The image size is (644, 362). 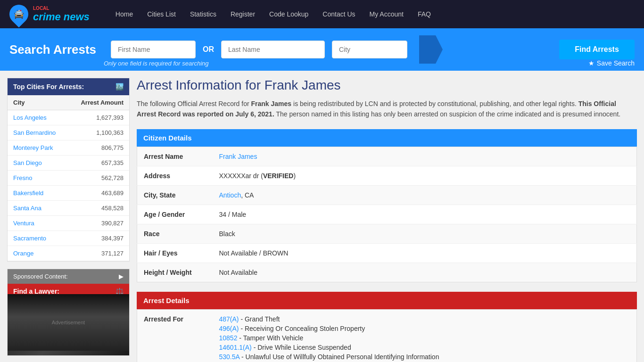 I want to click on table-row: City, State Antioch, CA, so click(x=387, y=195).